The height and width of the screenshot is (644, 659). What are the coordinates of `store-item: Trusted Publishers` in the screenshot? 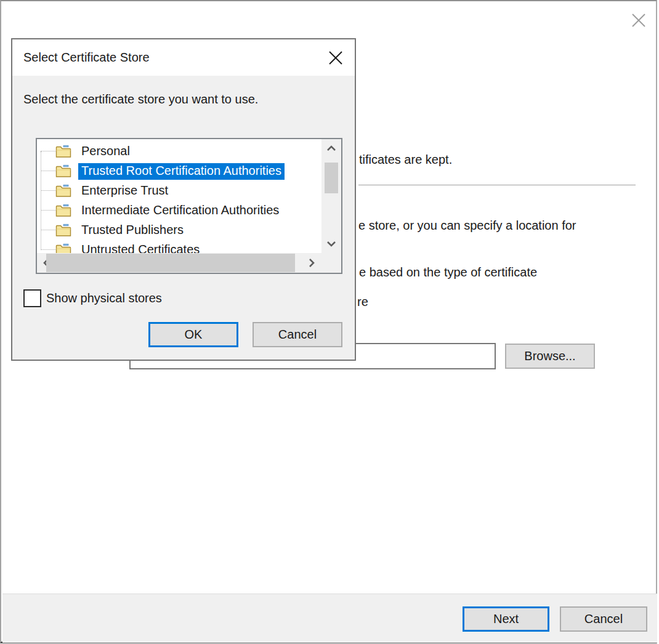 It's located at (179, 230).